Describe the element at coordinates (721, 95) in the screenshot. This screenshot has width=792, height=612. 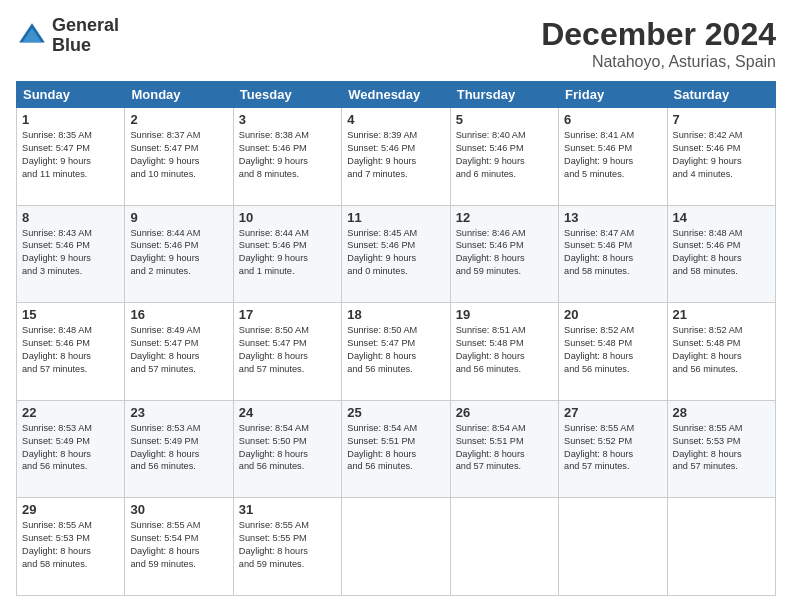
I see `col-header-saturday: Saturday` at that location.